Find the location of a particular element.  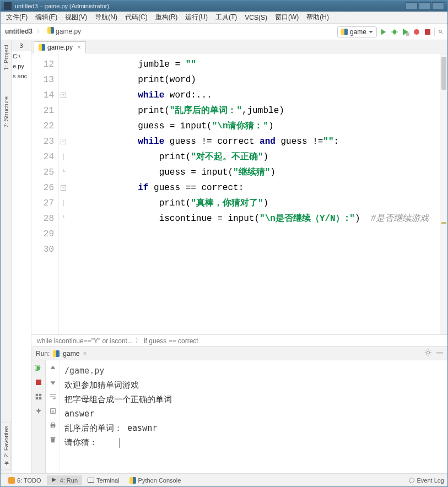

window-buttons is located at coordinates (425, 6).